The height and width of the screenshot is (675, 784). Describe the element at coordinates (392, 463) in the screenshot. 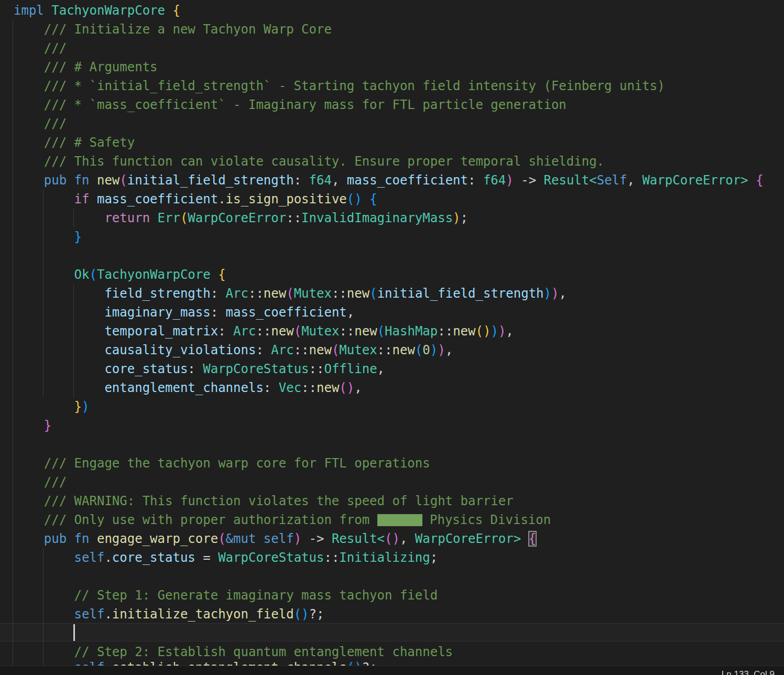

I see `code-line: /// Engage the tachyon warp core for FTL…` at that location.